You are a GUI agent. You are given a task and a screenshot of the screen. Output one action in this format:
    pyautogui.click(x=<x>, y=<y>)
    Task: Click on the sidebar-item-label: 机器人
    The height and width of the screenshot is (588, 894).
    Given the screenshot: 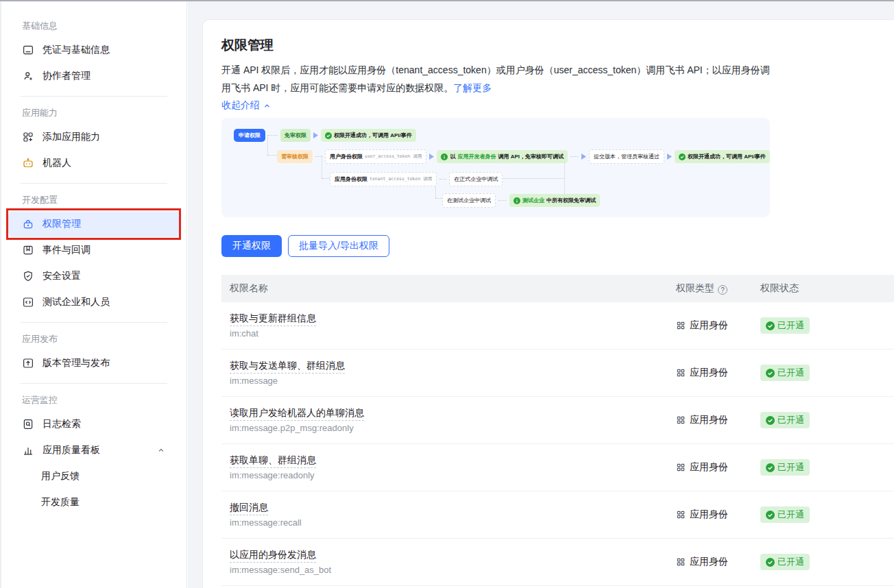 What is the action you would take?
    pyautogui.click(x=57, y=163)
    